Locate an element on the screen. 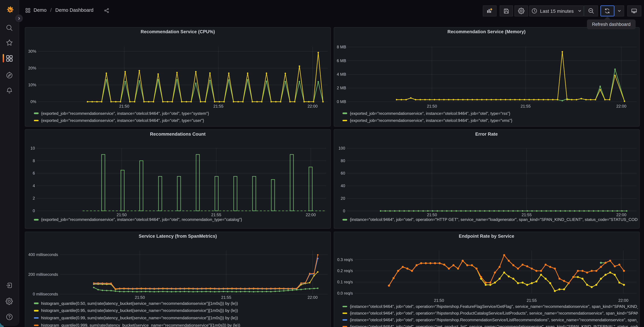 The height and width of the screenshot is (327, 644). svg-text: 2 MB is located at coordinates (341, 88).